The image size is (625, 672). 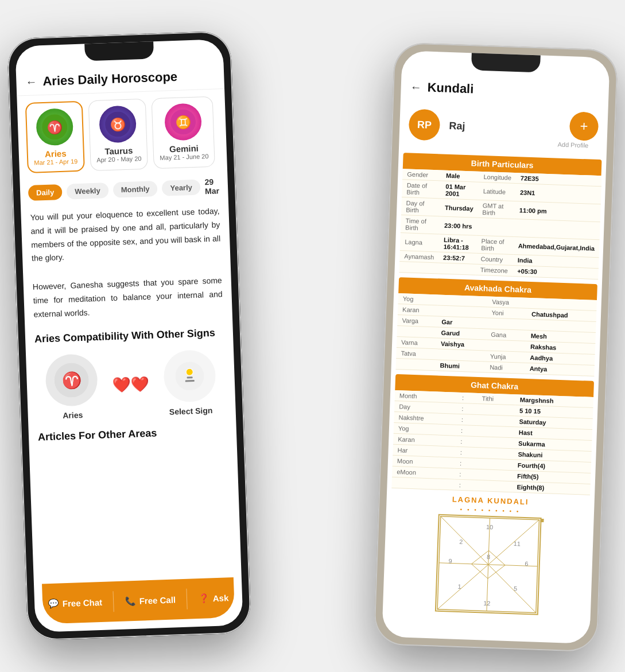 What do you see at coordinates (76, 603) in the screenshot?
I see `free-chat-button: 💬 Free Chat` at bounding box center [76, 603].